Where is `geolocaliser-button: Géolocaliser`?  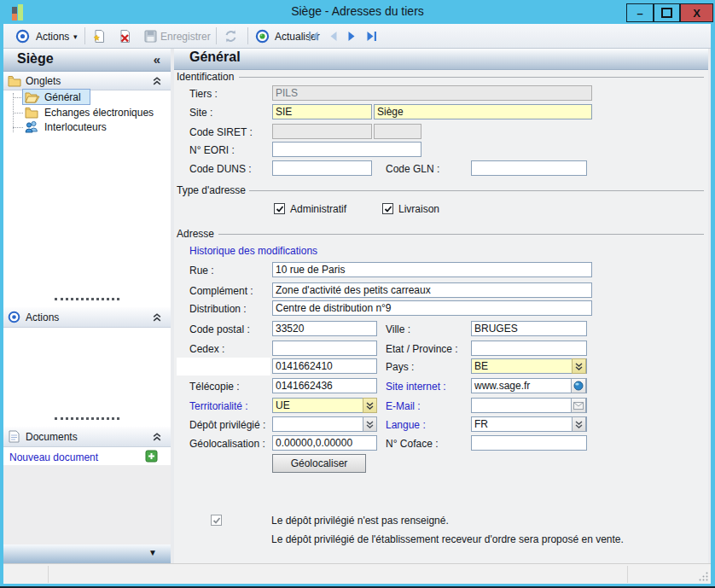
geolocaliser-button: Géolocaliser is located at coordinates (319, 463).